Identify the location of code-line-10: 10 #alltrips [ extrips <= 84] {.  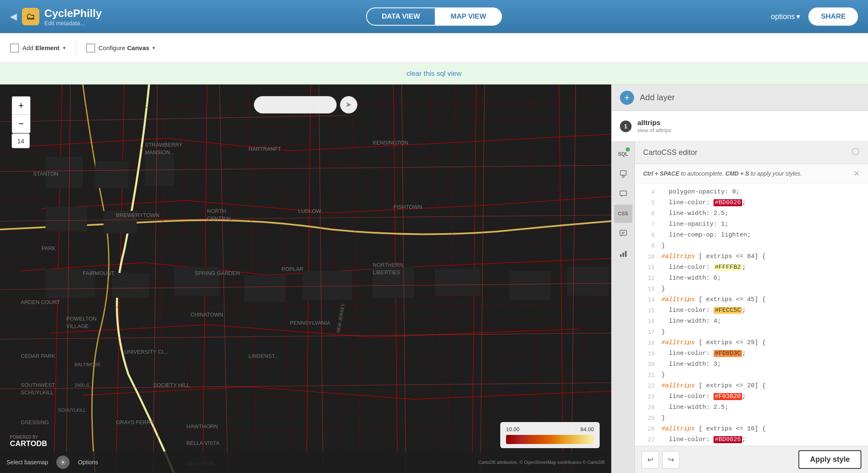
(751, 257).